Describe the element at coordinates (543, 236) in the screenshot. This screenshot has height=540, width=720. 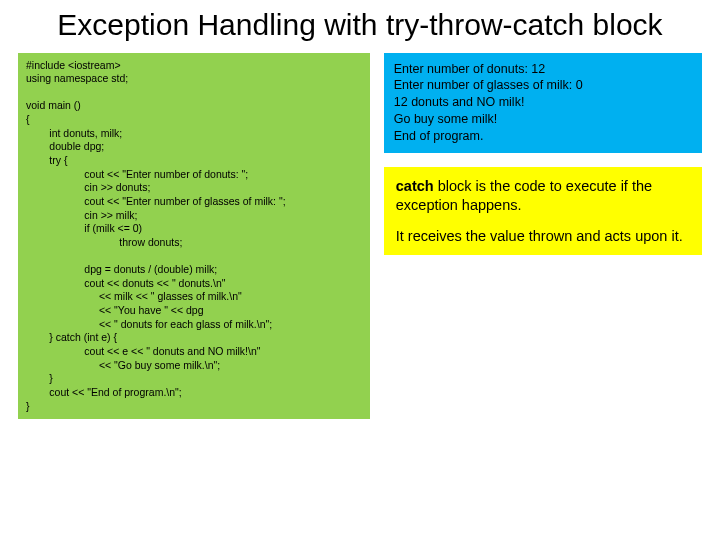
I see `note-paragraph-2: It receives the value thrown and acts up…` at that location.